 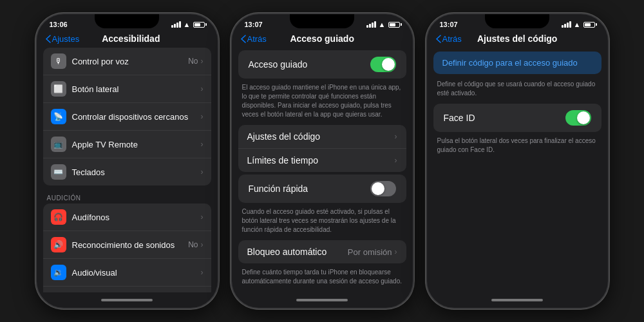 What do you see at coordinates (518, 63) in the screenshot?
I see `define-codigo-item: Definir código para el acceso guiado` at bounding box center [518, 63].